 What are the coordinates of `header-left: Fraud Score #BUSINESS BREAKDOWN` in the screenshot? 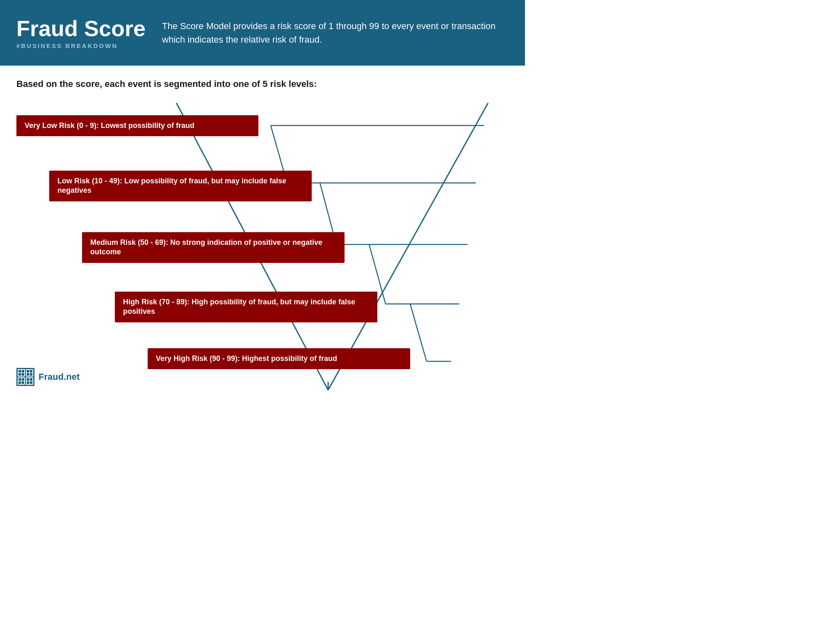 It's located at (81, 33).